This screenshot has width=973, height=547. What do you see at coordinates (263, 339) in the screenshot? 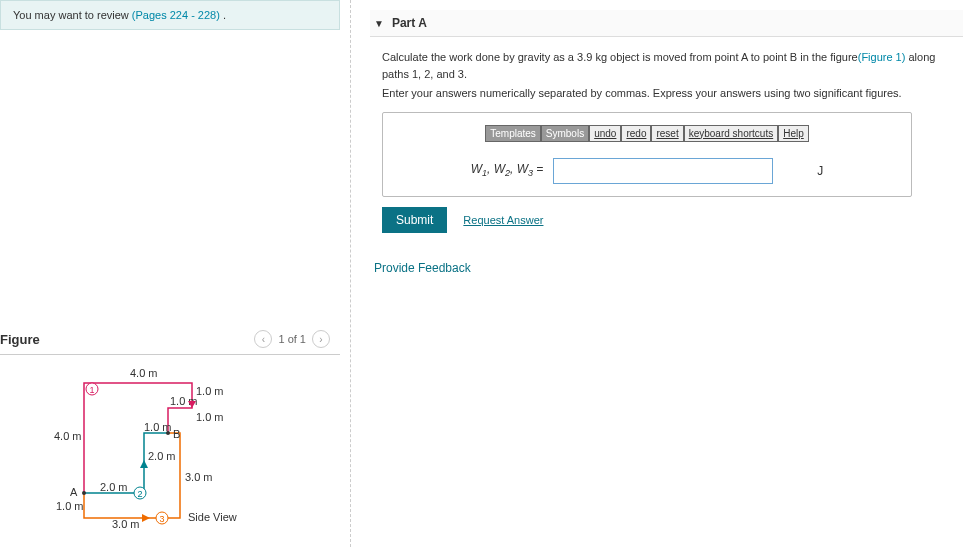
I see `figure-prev-button: ‹` at bounding box center [263, 339].